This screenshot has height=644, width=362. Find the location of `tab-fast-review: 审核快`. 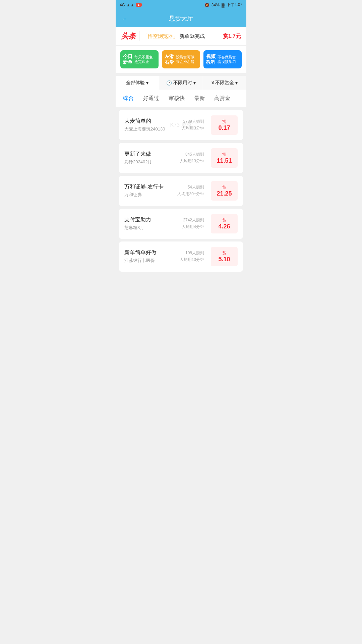

tab-fast-review: 审核快 is located at coordinates (177, 99).